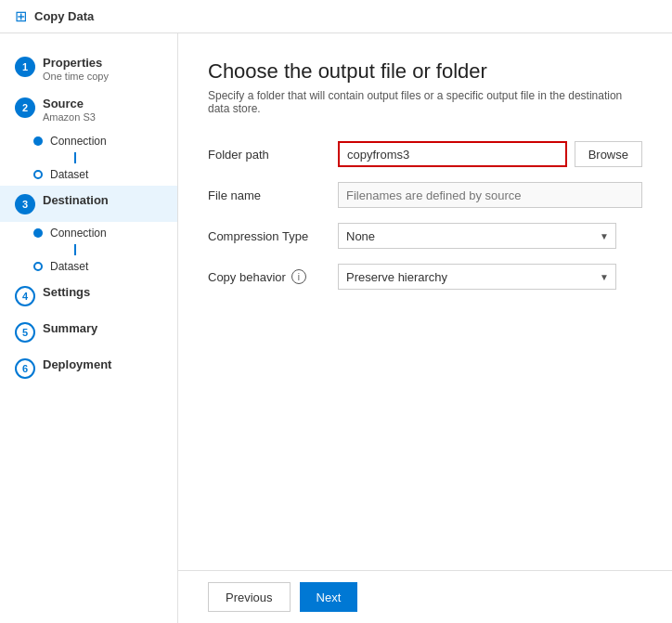 The image size is (672, 623). What do you see at coordinates (69, 104) in the screenshot?
I see `source-label: Source` at bounding box center [69, 104].